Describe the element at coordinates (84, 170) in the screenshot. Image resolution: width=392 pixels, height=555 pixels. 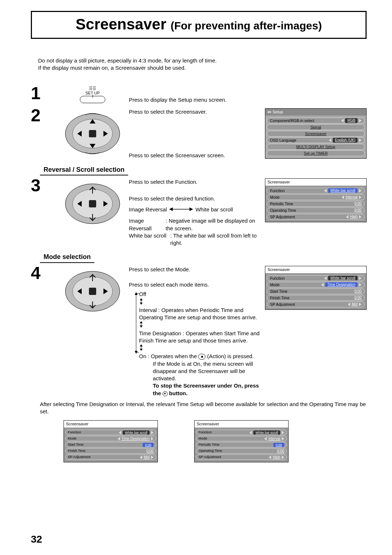
I see `section-reversal-scroll: Reversal / Scroll selection` at that location.